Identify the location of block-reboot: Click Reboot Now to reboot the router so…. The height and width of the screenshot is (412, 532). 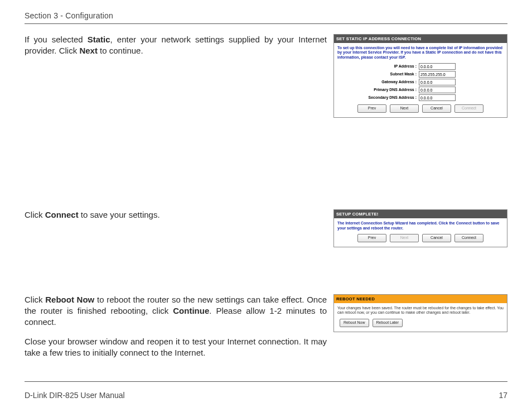
(266, 326).